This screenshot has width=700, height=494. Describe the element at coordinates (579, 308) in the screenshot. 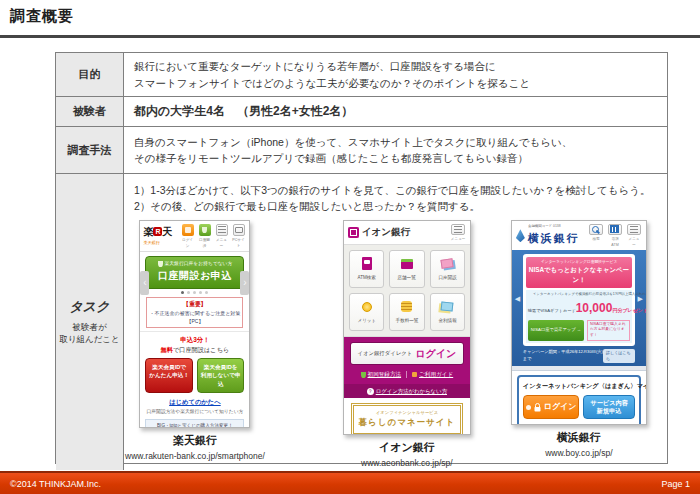

I see `yokohama-campaign-carousel: ◀ ▶ インターネットバンキング口座開設サービス NISAでもっとおトクなキャン…` at that location.